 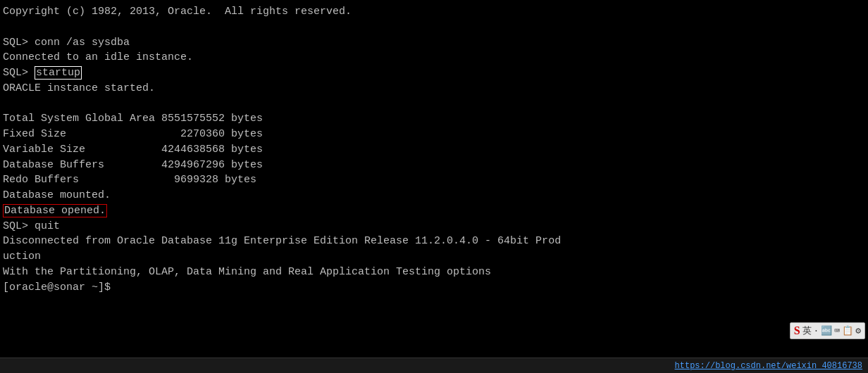 What do you see at coordinates (18, 73) in the screenshot?
I see `prompt-startup: SQL>` at bounding box center [18, 73].